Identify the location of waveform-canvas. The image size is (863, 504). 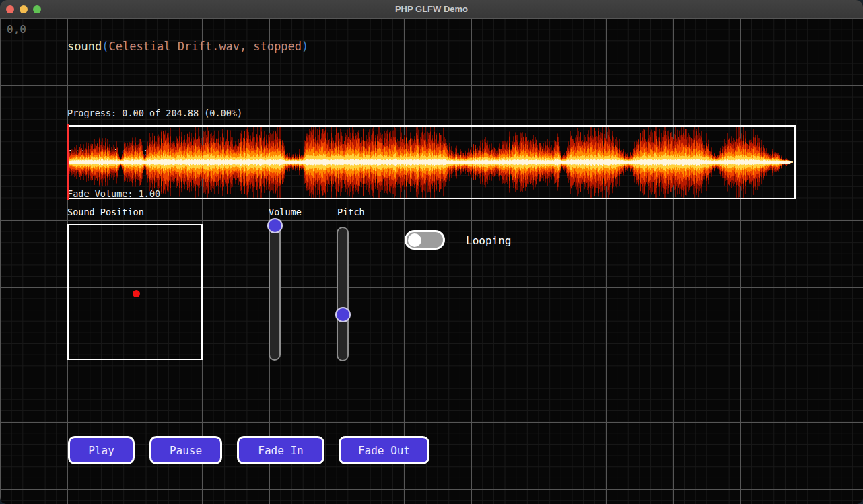
(432, 162).